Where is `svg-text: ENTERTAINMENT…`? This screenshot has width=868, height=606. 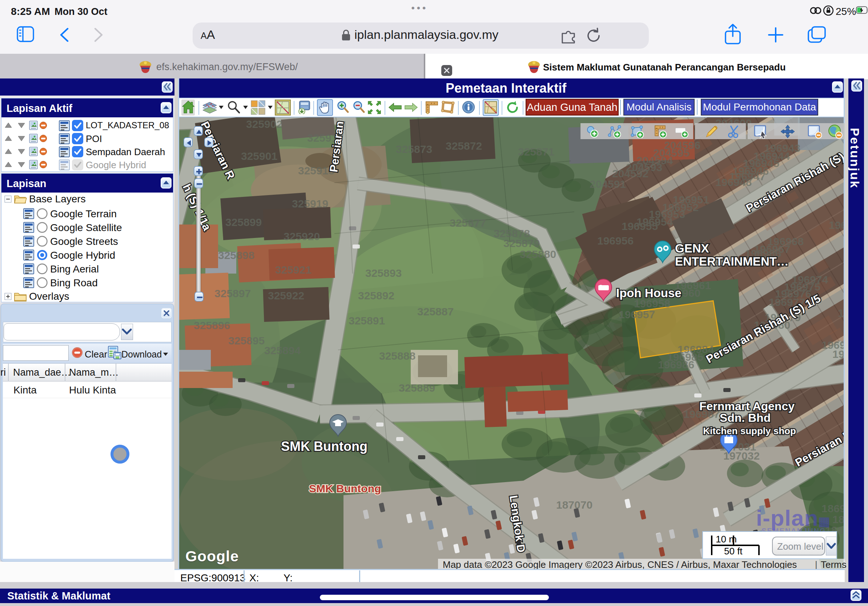
svg-text: ENTERTAINMENT… is located at coordinates (732, 261).